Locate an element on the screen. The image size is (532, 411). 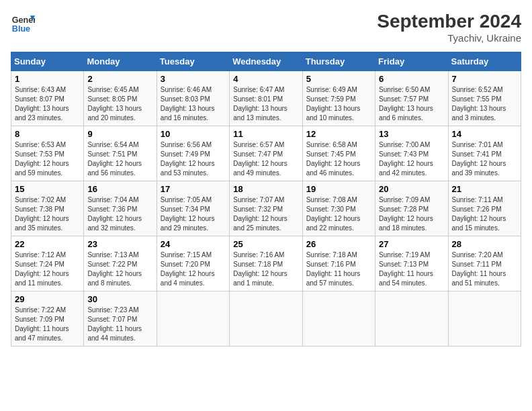
day-number: 17 is located at coordinates (193, 189).